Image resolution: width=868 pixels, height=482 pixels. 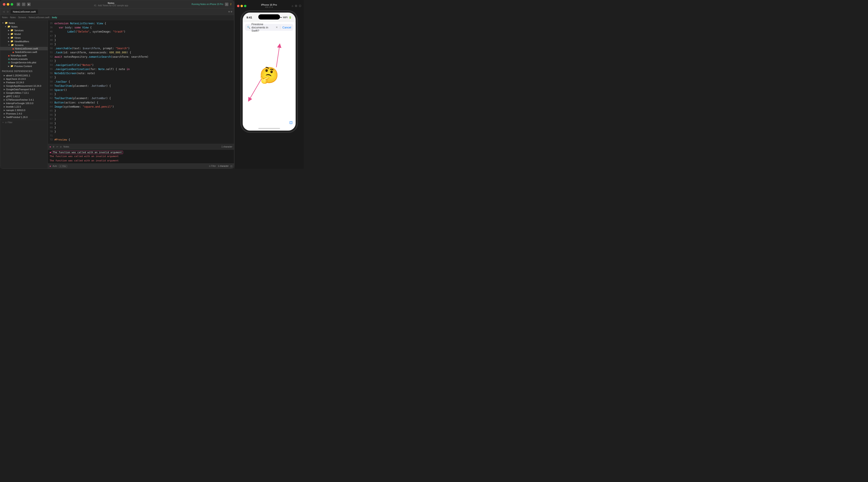 What do you see at coordinates (24, 38) in the screenshot?
I see `sidebar-item-views: ▶ 📁 Views` at bounding box center [24, 38].